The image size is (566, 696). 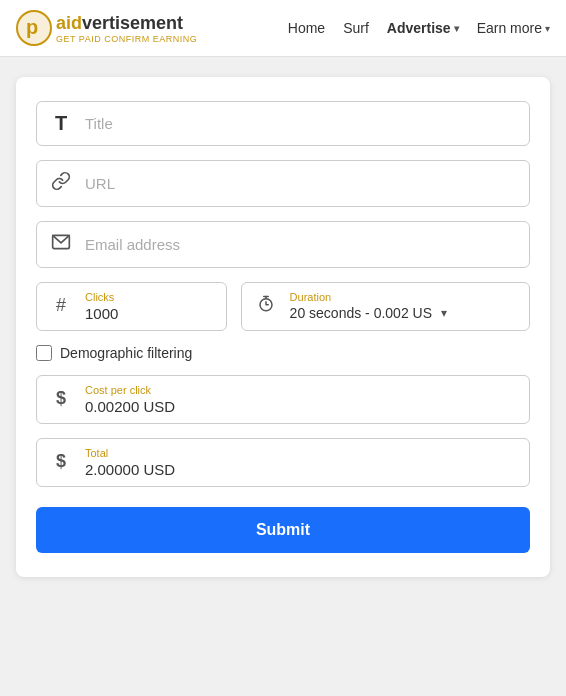 What do you see at coordinates (126, 39) in the screenshot?
I see `logo-tagline: GET PAID CONFIRM EARNING` at bounding box center [126, 39].